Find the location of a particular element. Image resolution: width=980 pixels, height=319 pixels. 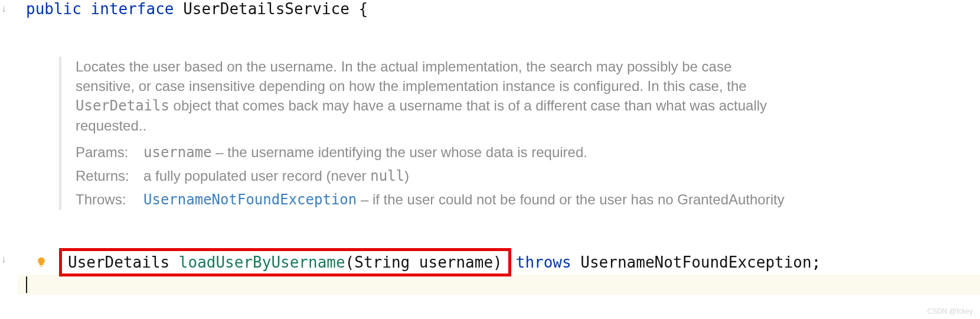

param-name-code: username is located at coordinates (178, 152).